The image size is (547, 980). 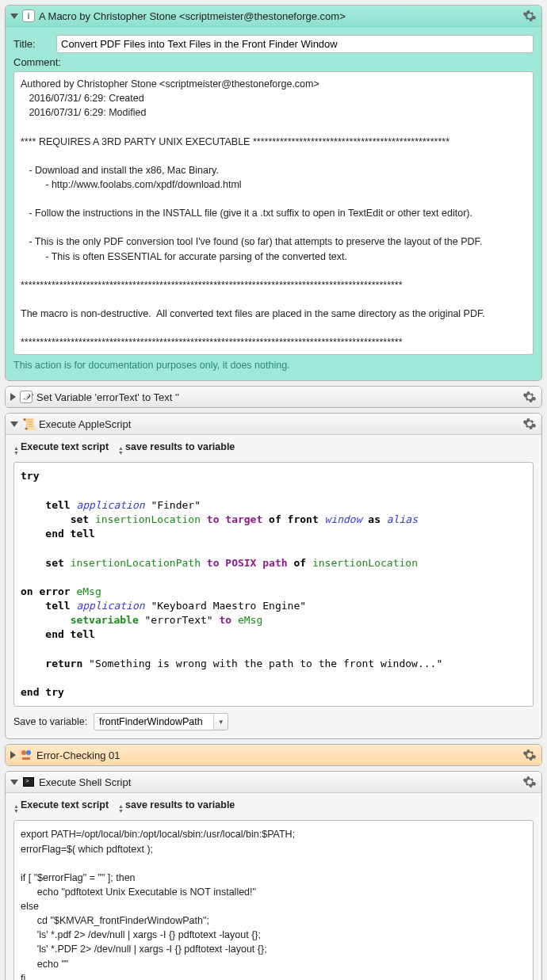 What do you see at coordinates (274, 425) in the screenshot?
I see `applescript-header: 📜 Execute AppleScript` at bounding box center [274, 425].